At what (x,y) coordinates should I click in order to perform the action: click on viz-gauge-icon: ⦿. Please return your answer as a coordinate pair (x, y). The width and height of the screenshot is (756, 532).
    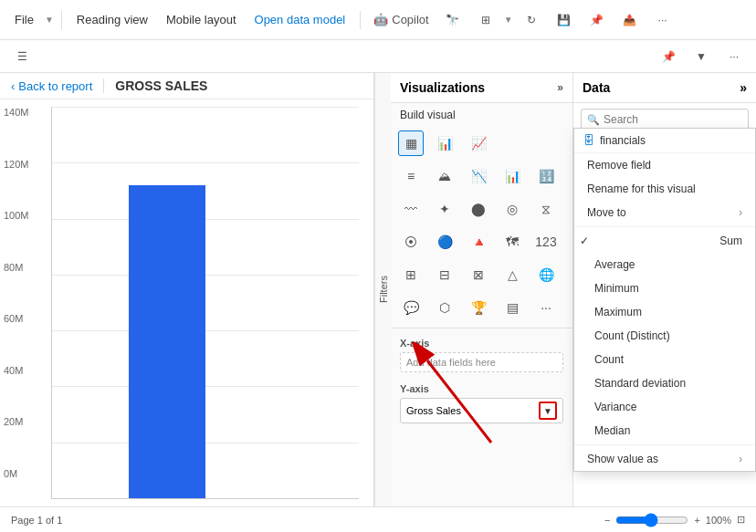
    Looking at the image, I should click on (411, 242).